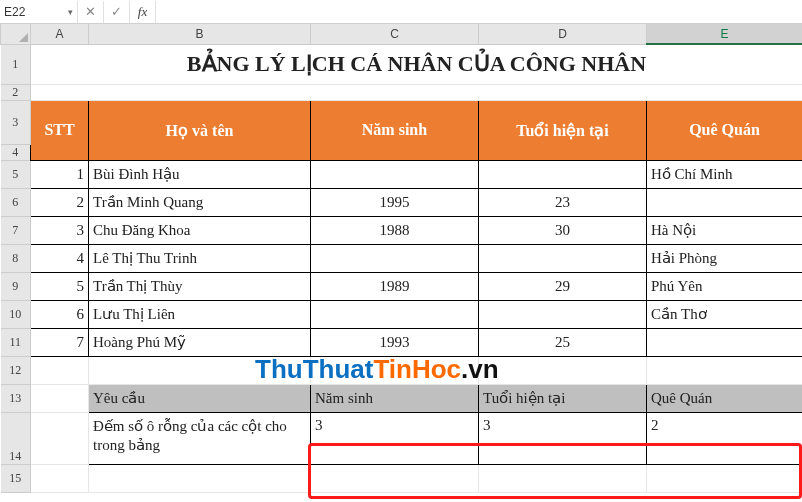  I want to click on row-header: 8, so click(16, 258).